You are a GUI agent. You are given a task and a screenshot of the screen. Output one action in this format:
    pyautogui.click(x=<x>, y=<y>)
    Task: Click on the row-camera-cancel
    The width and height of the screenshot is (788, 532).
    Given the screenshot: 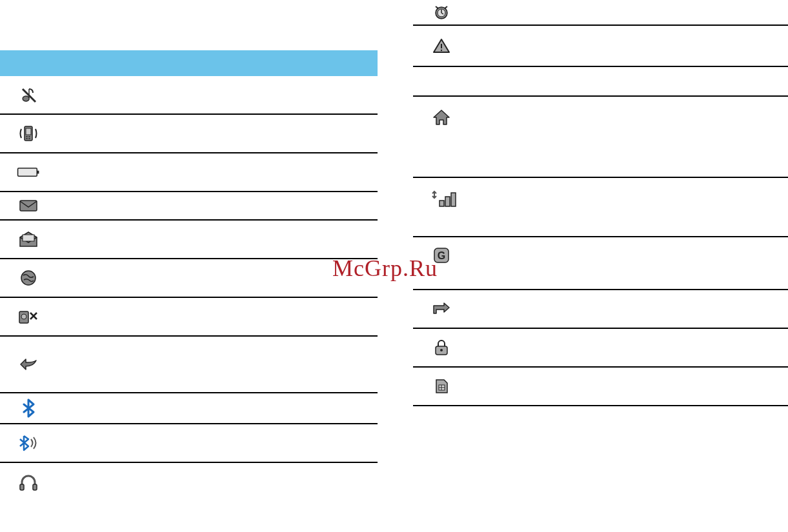 What is the action you would take?
    pyautogui.click(x=188, y=317)
    